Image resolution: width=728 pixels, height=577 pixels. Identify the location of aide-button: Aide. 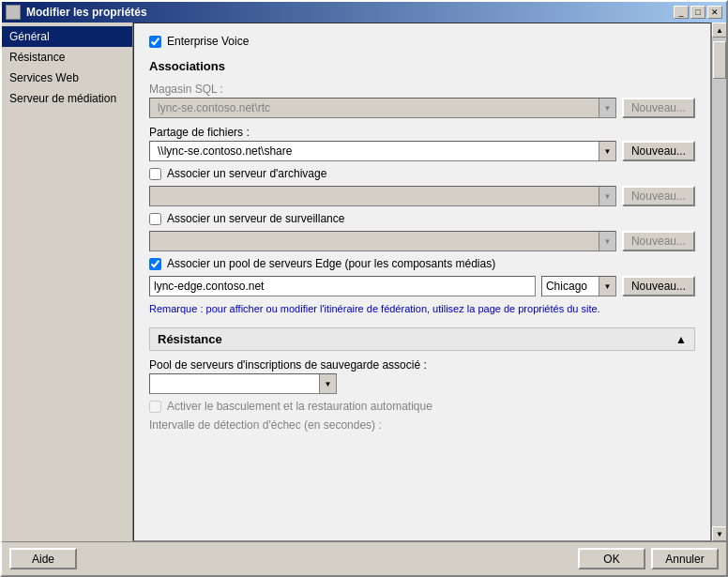
(43, 559).